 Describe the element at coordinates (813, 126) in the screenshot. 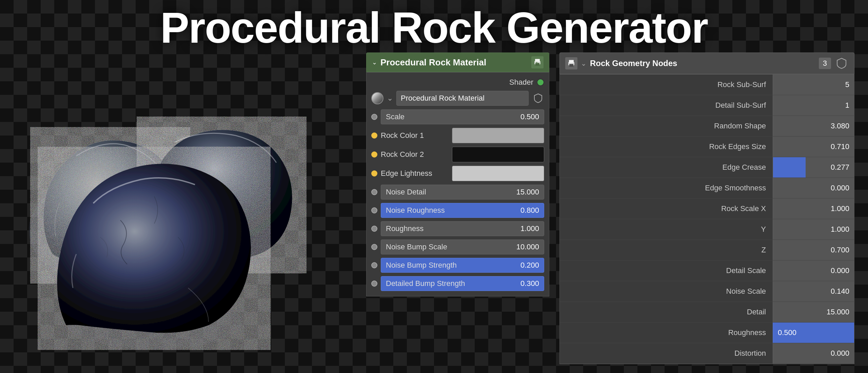

I see `geo-value-random-shape: 3.080` at that location.